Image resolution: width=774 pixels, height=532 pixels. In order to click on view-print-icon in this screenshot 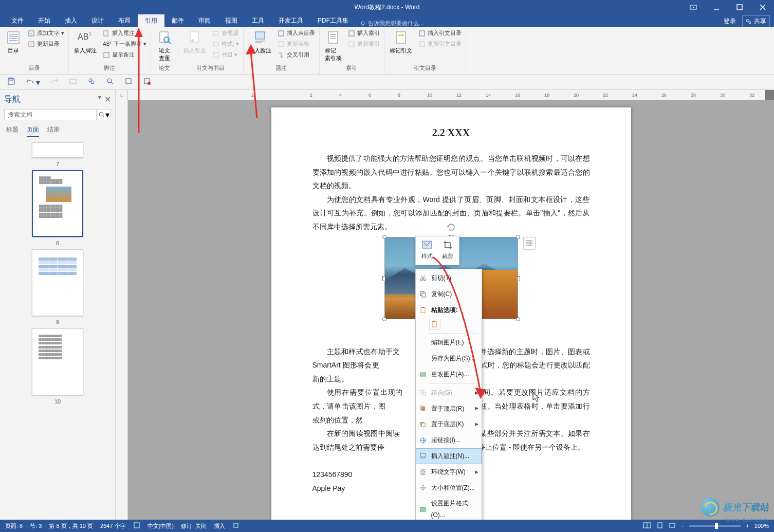, I will do `click(660, 526)`.